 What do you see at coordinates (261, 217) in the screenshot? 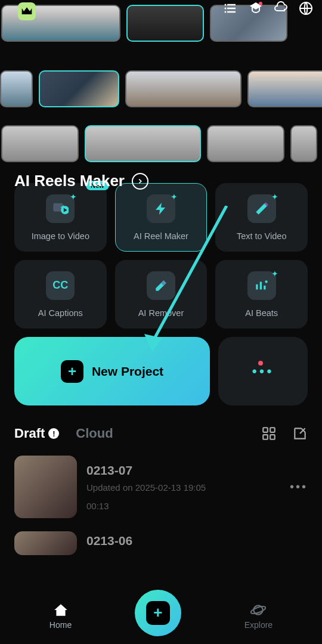
I see `feature-text-to-video: ✦ Text to Video` at bounding box center [261, 217].